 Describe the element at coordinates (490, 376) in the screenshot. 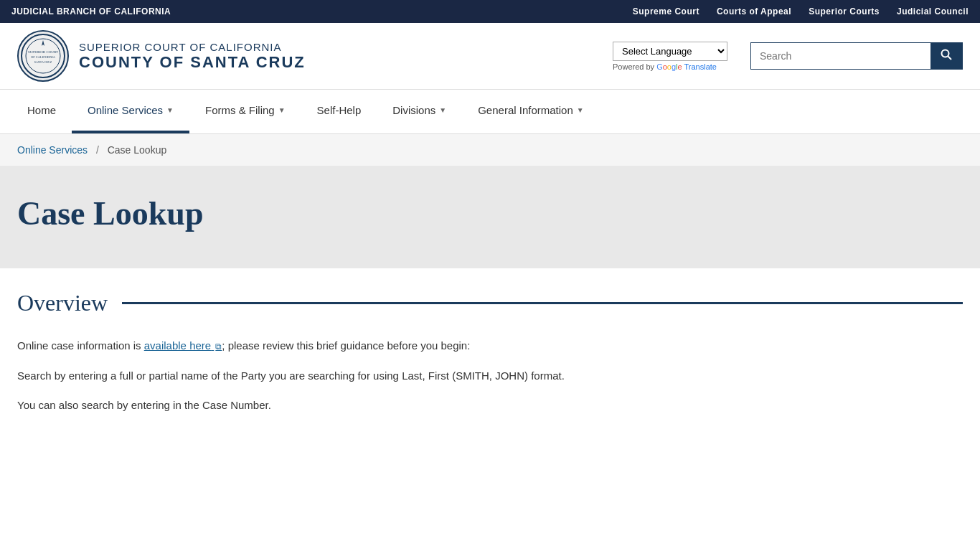

I see `overview-para2: Search by entering a full or partial nam…` at that location.